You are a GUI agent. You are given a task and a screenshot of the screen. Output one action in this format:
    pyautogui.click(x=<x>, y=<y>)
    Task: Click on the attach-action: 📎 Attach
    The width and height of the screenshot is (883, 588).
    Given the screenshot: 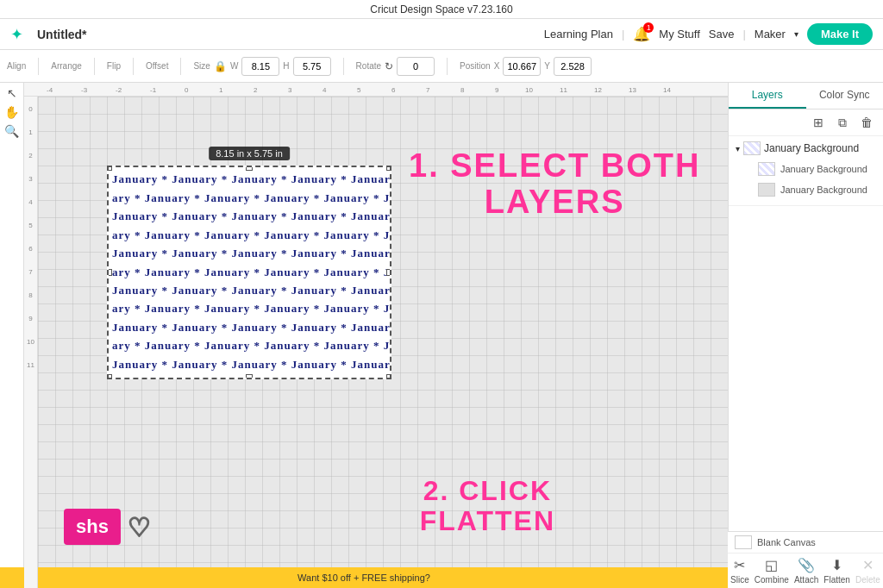 What is the action you would take?
    pyautogui.click(x=806, y=571)
    